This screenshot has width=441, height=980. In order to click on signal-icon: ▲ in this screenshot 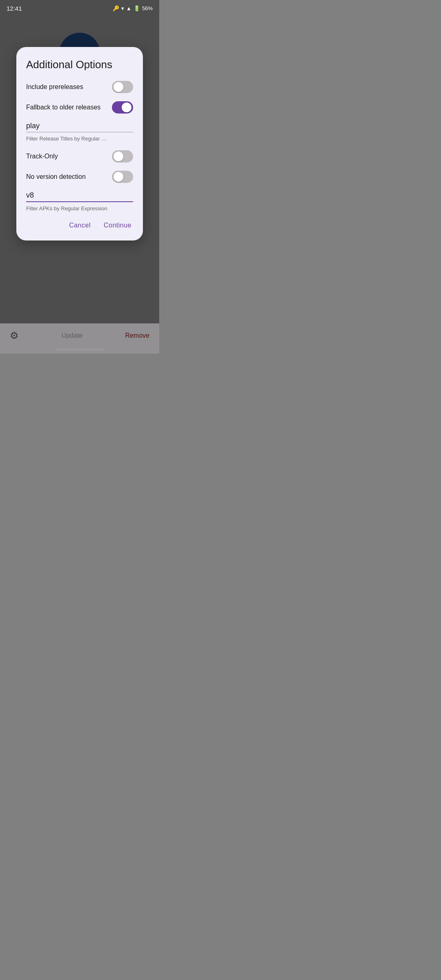, I will do `click(129, 8)`.